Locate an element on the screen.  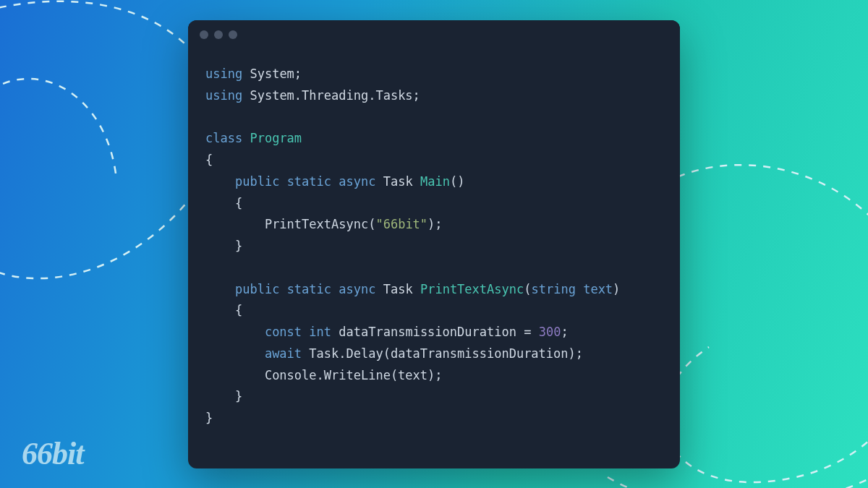
traffic-light-minimize-icon is located at coordinates (218, 35).